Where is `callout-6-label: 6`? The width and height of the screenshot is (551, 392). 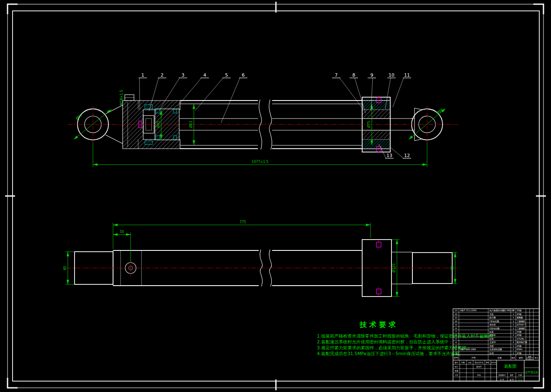 callout-6-label: 6 is located at coordinates (244, 75).